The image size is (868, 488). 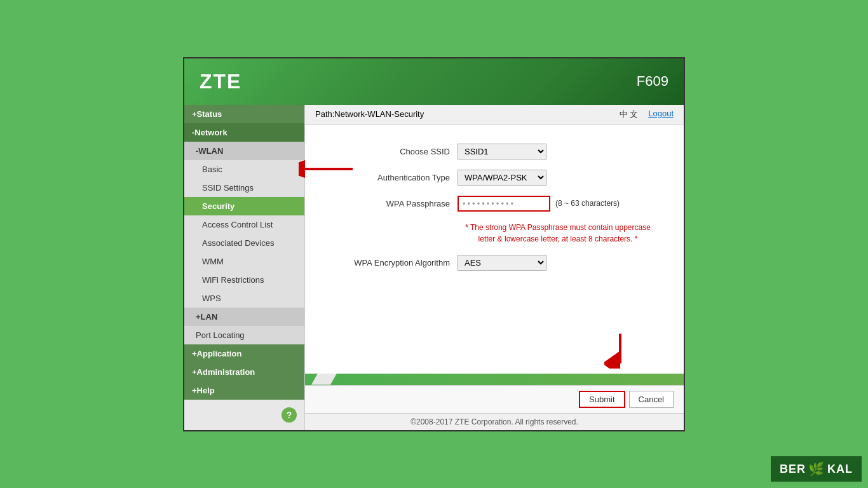 I want to click on warning-text: * The strong WPA Passphrase must contain…, so click(x=558, y=233).